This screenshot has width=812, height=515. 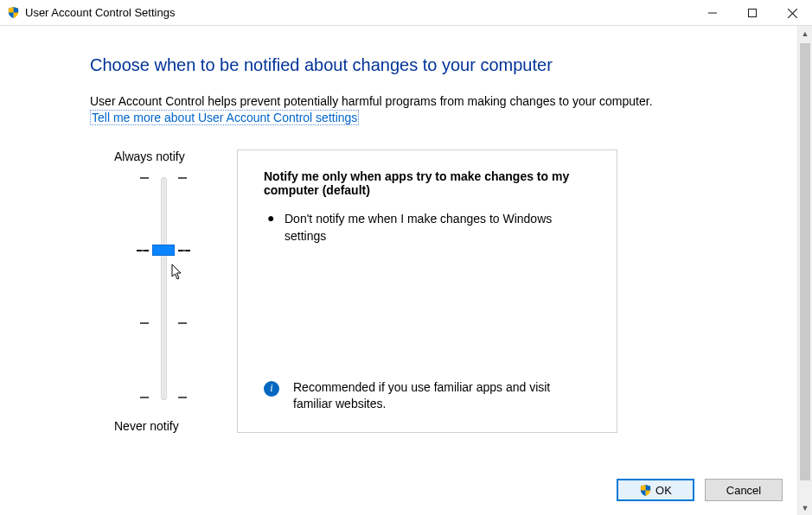 I want to click on ok-button: OK, so click(x=655, y=490).